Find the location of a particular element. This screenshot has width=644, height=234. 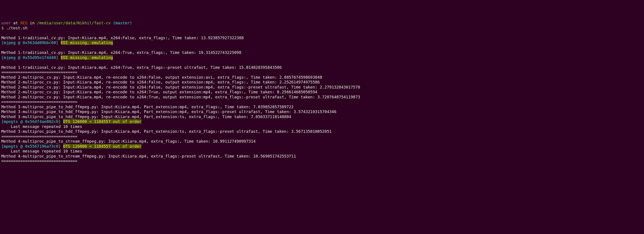

prompt-user: user is located at coordinates (6, 23).